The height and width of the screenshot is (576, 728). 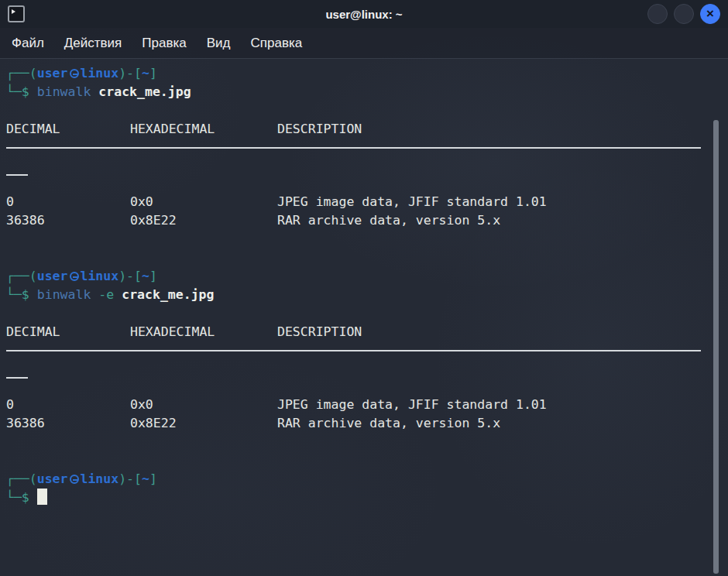 I want to click on minimize-button, so click(x=658, y=14).